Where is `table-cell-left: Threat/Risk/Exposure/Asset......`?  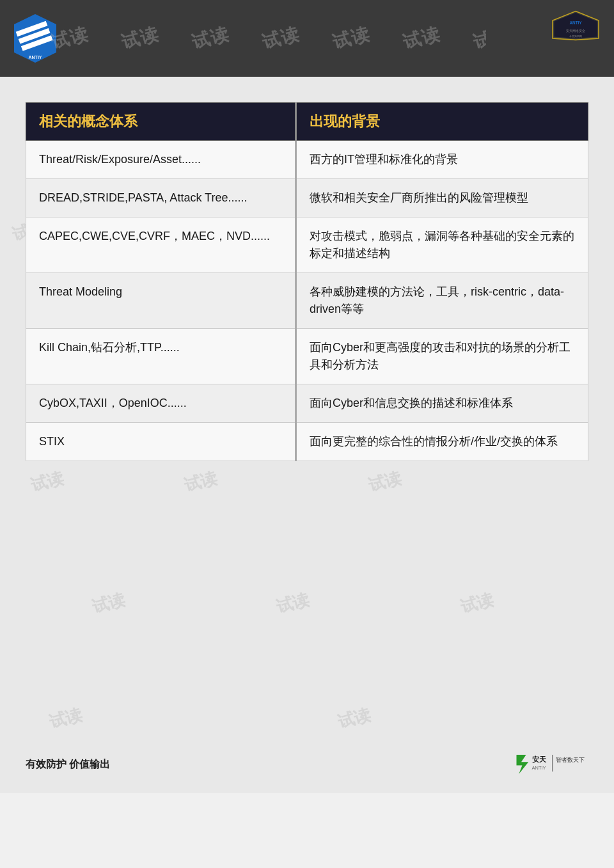
table-cell-left: Threat/Risk/Exposure/Asset...... is located at coordinates (161, 160).